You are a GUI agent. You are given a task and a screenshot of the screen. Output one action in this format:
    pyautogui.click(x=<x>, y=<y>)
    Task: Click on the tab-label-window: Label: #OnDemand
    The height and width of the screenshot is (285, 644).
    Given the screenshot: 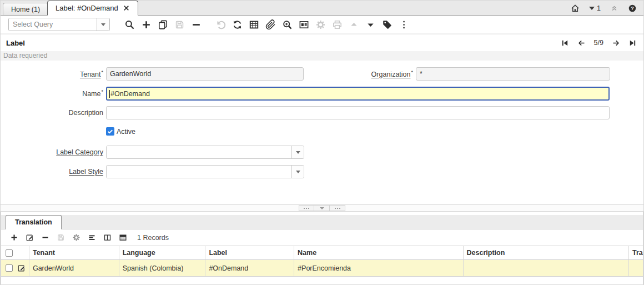 What is the action you would take?
    pyautogui.click(x=93, y=8)
    